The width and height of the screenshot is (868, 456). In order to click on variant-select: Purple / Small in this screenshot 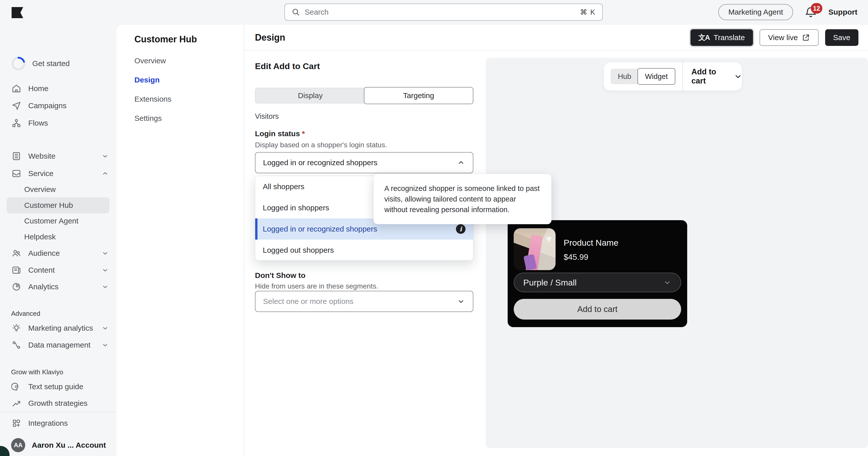, I will do `click(597, 282)`.